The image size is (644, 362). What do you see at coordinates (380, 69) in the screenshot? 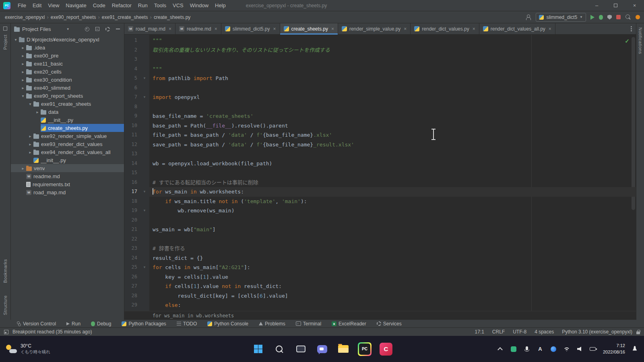
I see `code-line-4: 4"""` at bounding box center [380, 69].